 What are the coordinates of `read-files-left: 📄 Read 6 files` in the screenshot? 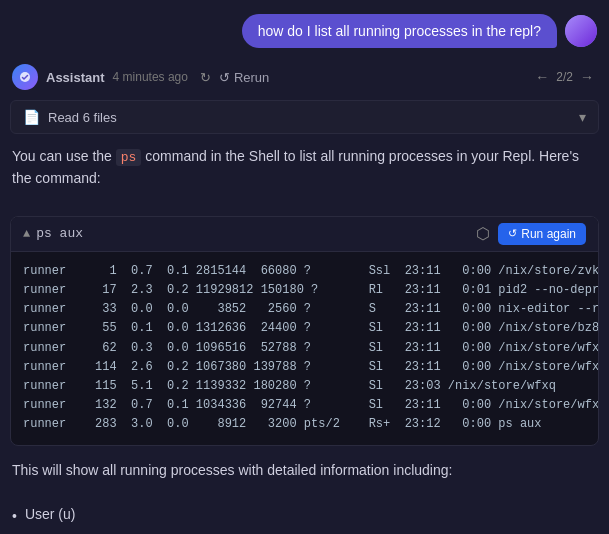 It's located at (70, 117).